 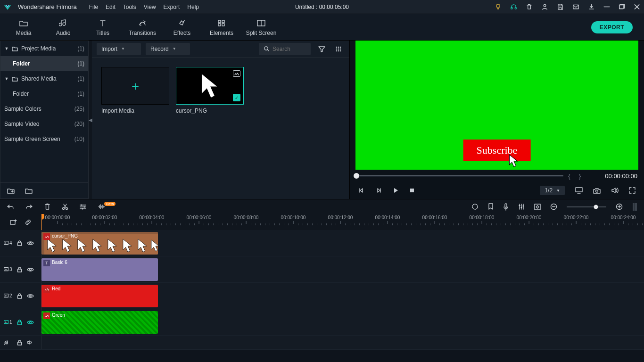 I want to click on media-thumb-cursor: ✓ cursor_PNG, so click(x=210, y=90).